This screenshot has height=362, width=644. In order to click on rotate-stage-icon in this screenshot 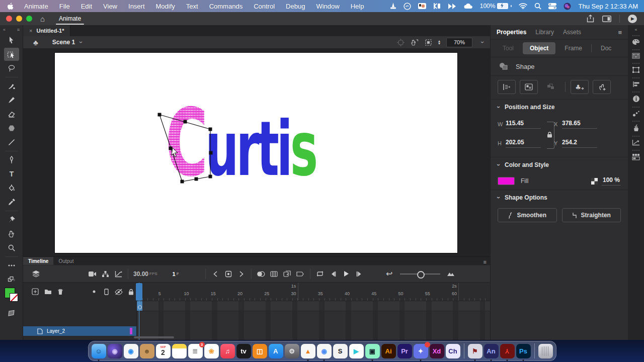, I will do `click(400, 42)`.